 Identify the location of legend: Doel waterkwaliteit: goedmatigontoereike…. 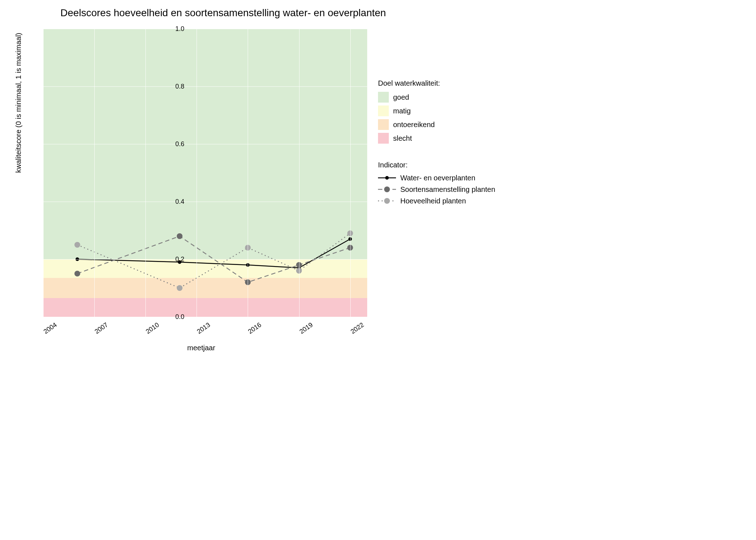
(437, 144).